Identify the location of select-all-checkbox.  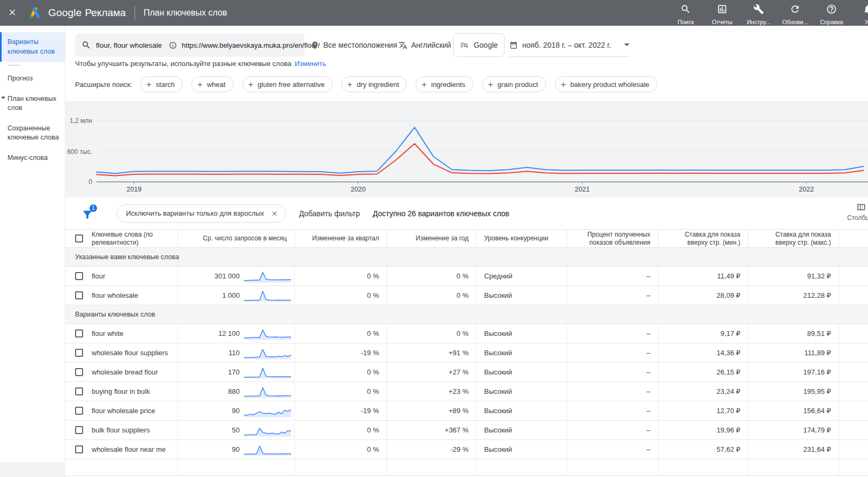
(79, 238).